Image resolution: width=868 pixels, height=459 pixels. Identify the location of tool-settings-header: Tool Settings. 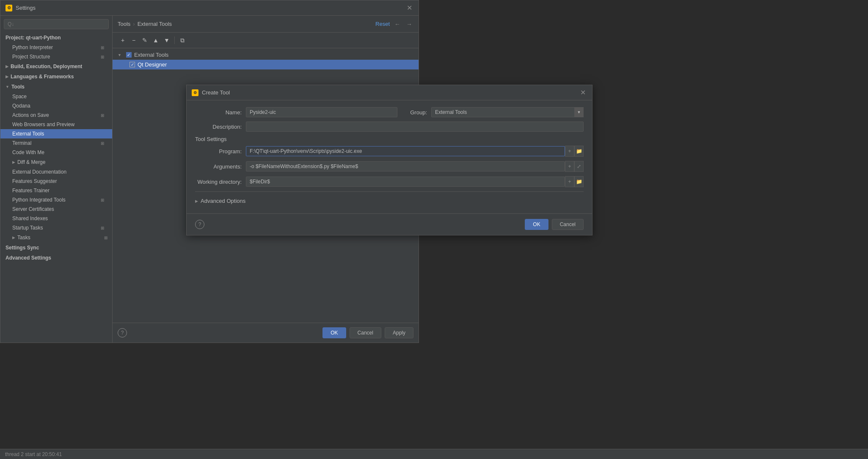
(389, 139).